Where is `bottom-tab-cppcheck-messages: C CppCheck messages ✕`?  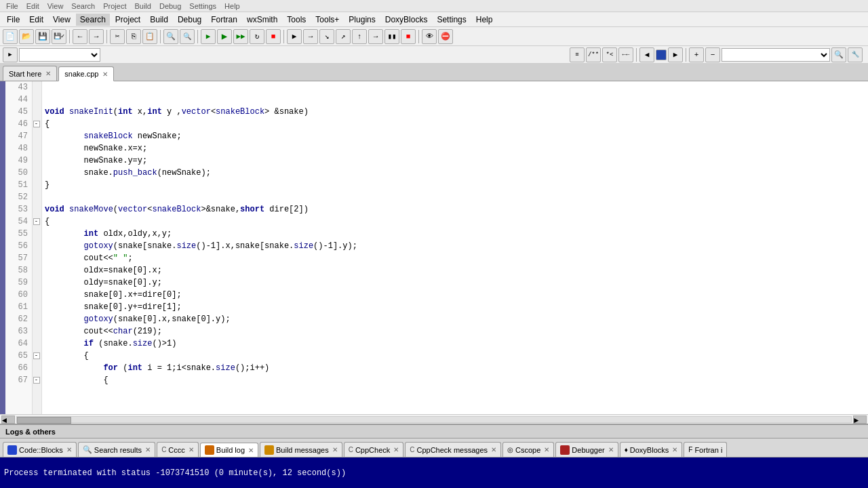
bottom-tab-cppcheck-messages: C CppCheck messages ✕ is located at coordinates (453, 449).